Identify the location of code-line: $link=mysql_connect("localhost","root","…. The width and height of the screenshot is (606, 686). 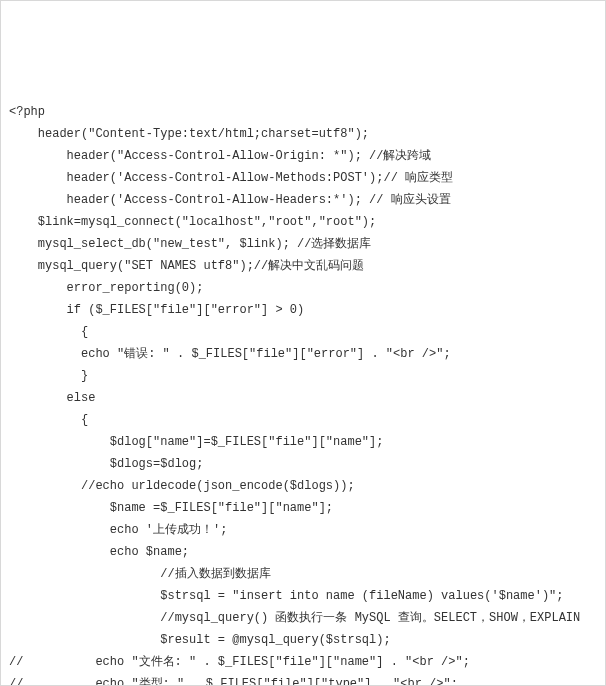
(303, 222).